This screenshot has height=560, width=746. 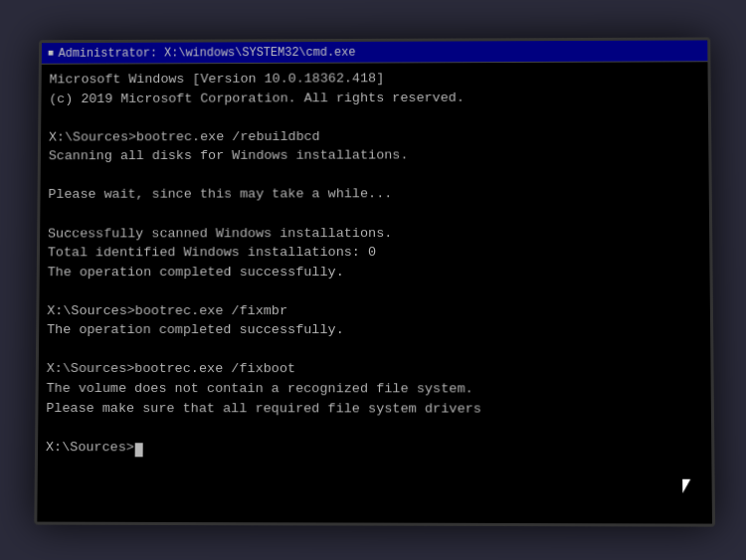 What do you see at coordinates (51, 54) in the screenshot?
I see `cmd-icon: ■` at bounding box center [51, 54].